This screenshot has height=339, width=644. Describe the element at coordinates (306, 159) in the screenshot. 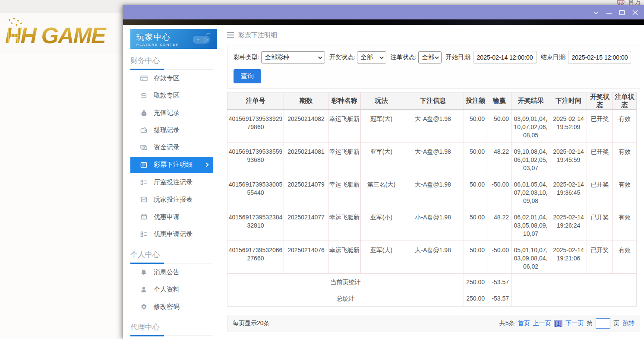

I see `table-cell: 20250214081` at that location.